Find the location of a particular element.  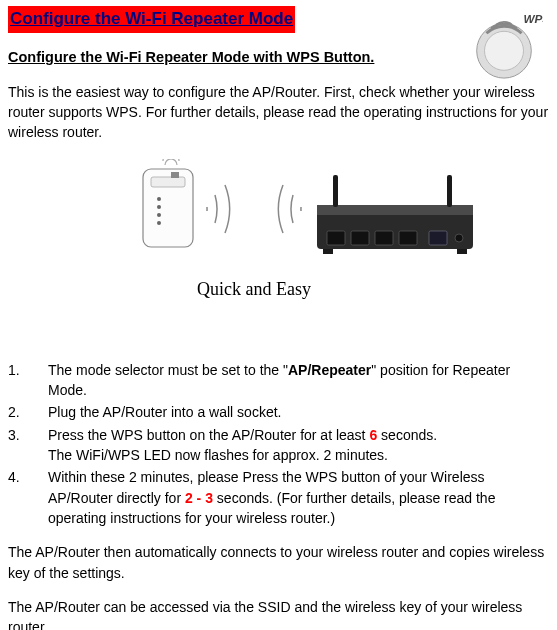

outro-paragraph-1: The AP/Router then automatically connect… is located at coordinates (278, 562).